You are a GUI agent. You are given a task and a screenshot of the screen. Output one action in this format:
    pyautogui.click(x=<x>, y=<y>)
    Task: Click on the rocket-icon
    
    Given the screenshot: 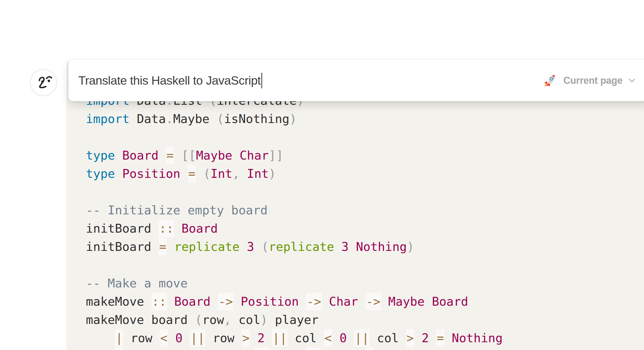 What is the action you would take?
    pyautogui.click(x=549, y=81)
    